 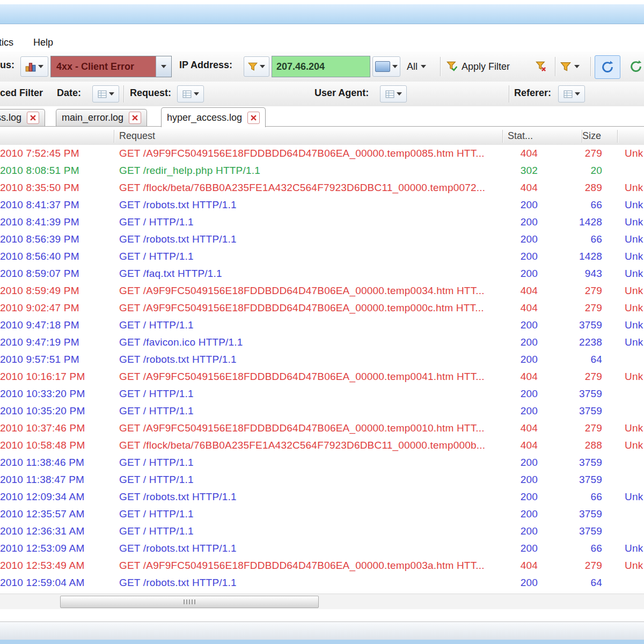 What do you see at coordinates (310, 445) in the screenshot?
I see `cell-request: GET /flock/beta/76BB0A235FE1A432C564F792…` at bounding box center [310, 445].